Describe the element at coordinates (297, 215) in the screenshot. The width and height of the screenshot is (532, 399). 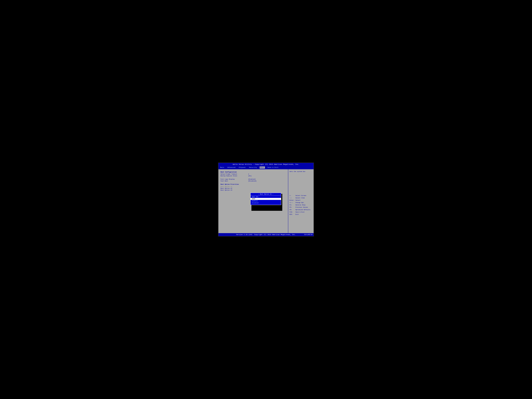
I see `shortcut-desc: Exit` at that location.